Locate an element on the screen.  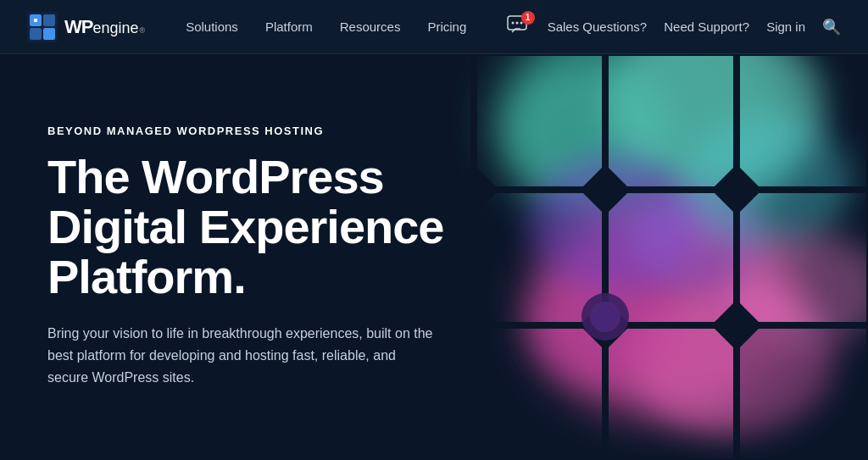
main-nav: Solutions Platform Resources Pricing is located at coordinates (346, 27).